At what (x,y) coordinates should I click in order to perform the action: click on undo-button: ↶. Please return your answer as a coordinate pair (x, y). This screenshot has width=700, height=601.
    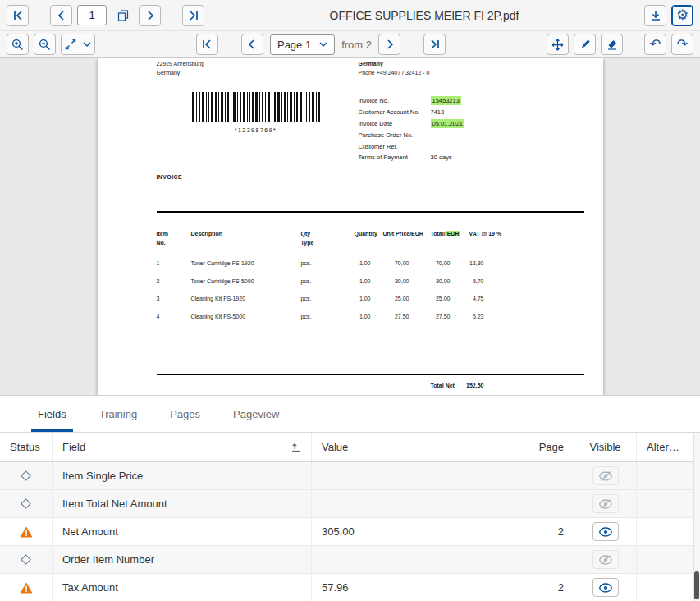
    Looking at the image, I should click on (655, 44).